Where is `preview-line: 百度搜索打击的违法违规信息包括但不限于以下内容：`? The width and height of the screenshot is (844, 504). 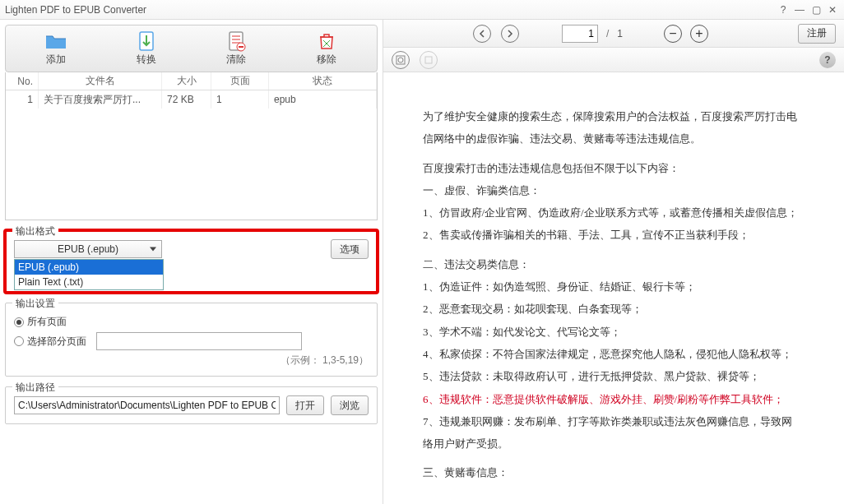 preview-line: 百度搜索打击的违法违规信息包括但不限于以下内容： is located at coordinates (614, 168).